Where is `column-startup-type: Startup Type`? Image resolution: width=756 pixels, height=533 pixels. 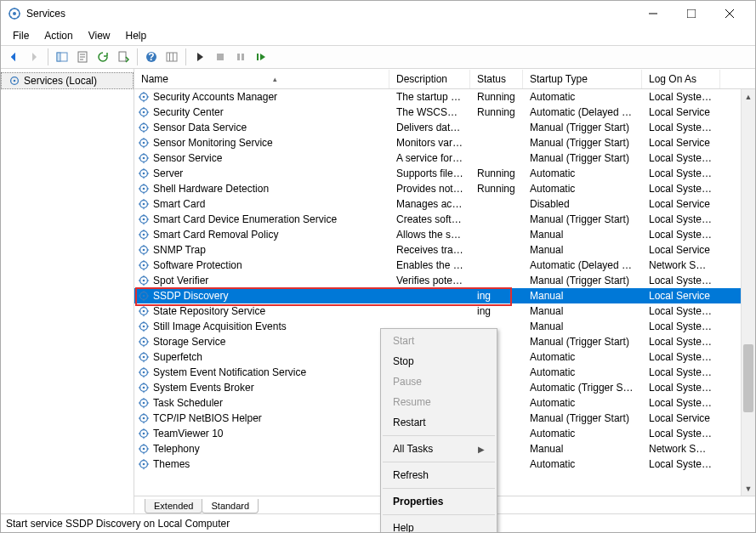 column-startup-type: Startup Type is located at coordinates (583, 79).